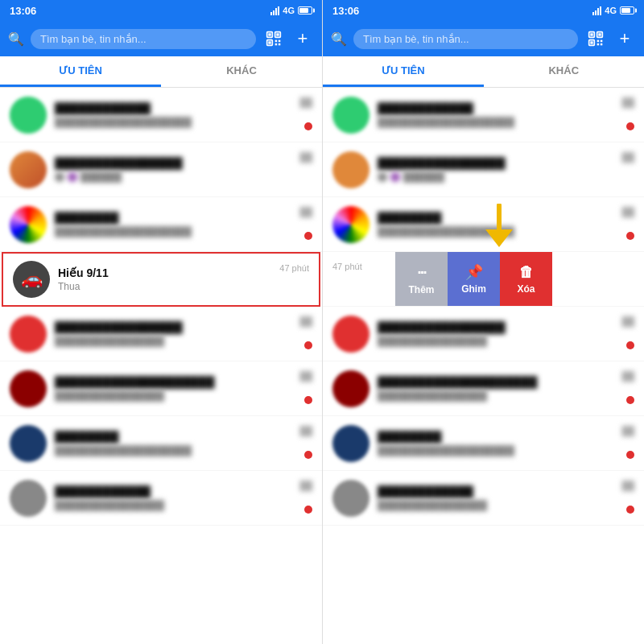 The image size is (644, 644). I want to click on swipe-row-main: 47 phút, so click(359, 279).